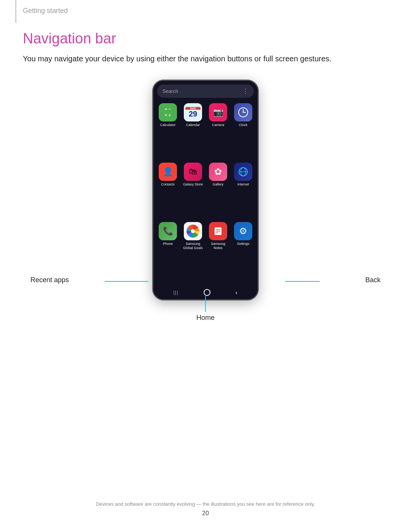  What do you see at coordinates (218, 125) in the screenshot?
I see `camera-label: Camera` at bounding box center [218, 125].